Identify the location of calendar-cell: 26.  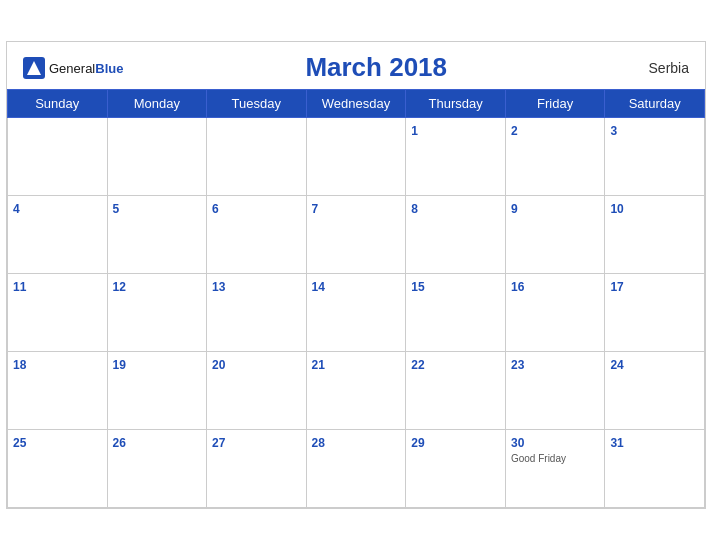
(157, 469).